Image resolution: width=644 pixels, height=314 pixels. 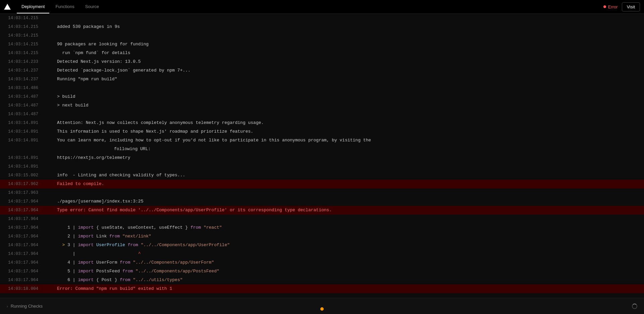 I want to click on navbar: Deployment Functions Source Error Visit, so click(x=322, y=7).